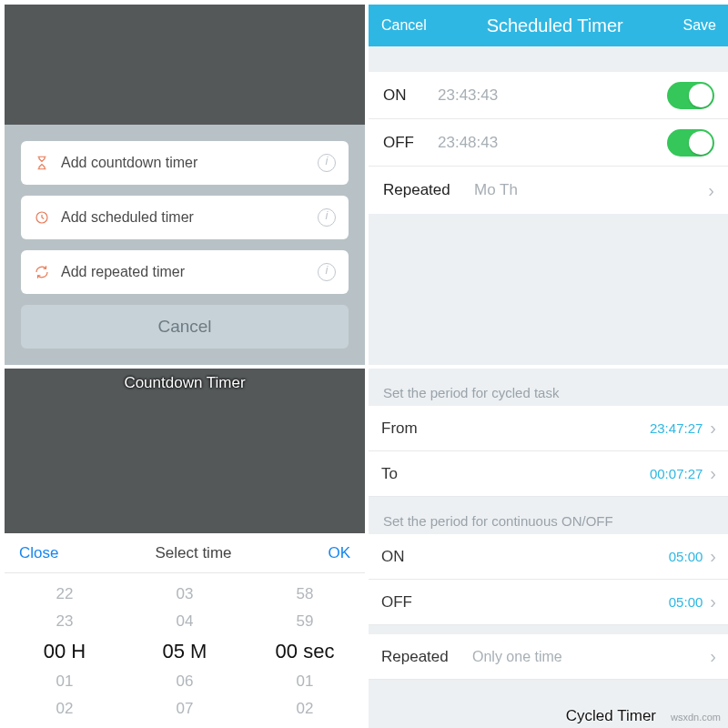 This screenshot has width=728, height=728. Describe the element at coordinates (305, 651) in the screenshot. I see `seconds-wheel: 58 59 00 sec 01 02` at that location.